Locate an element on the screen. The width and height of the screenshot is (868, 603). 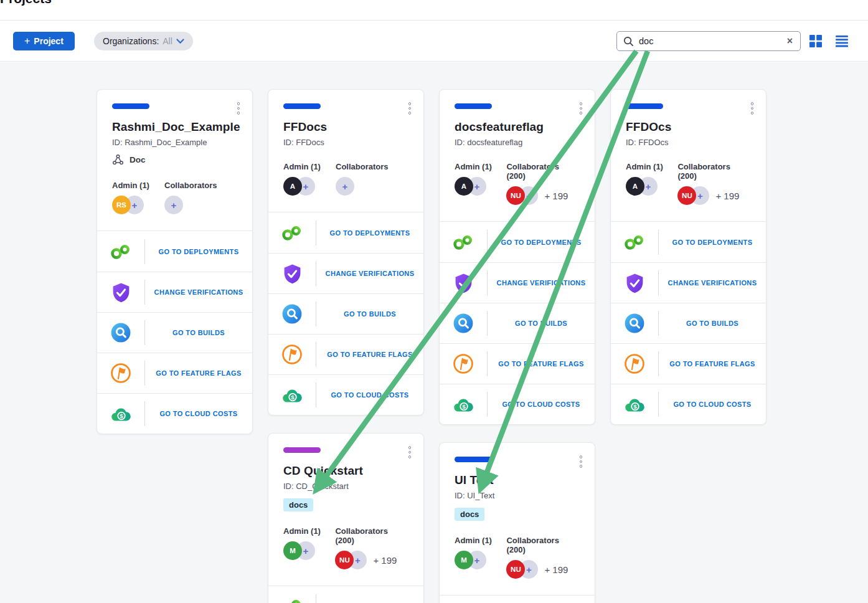
project-title: FFDocs is located at coordinates (346, 127).